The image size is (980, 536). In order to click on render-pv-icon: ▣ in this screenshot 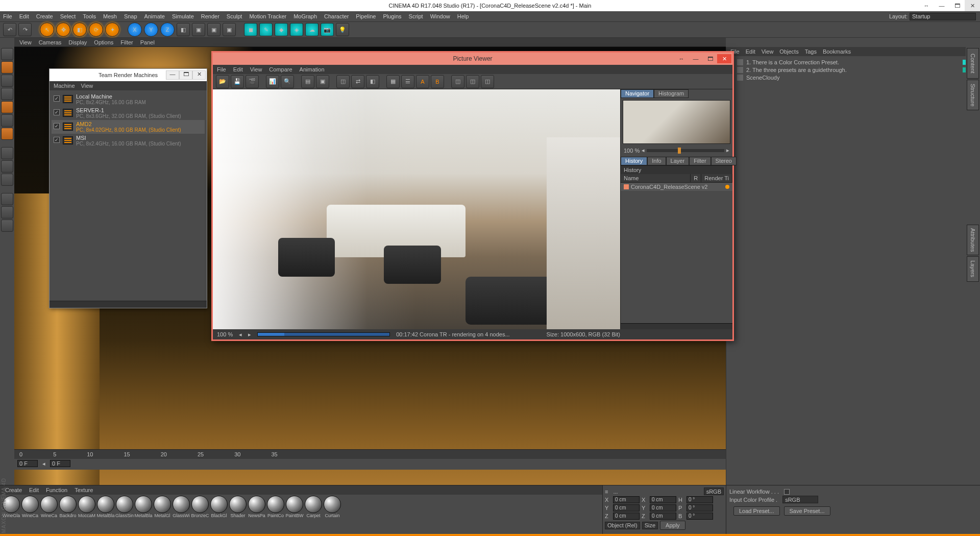, I will do `click(214, 30)`.